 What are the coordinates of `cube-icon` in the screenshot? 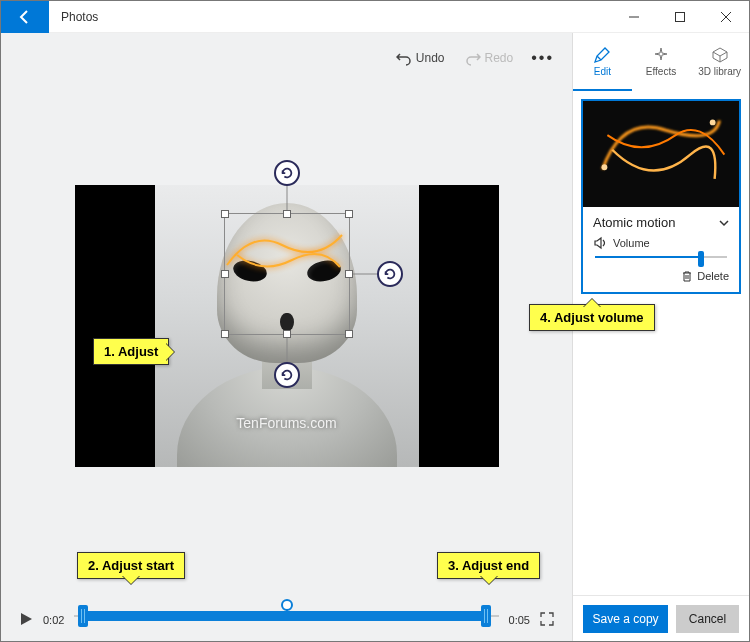 It's located at (720, 55).